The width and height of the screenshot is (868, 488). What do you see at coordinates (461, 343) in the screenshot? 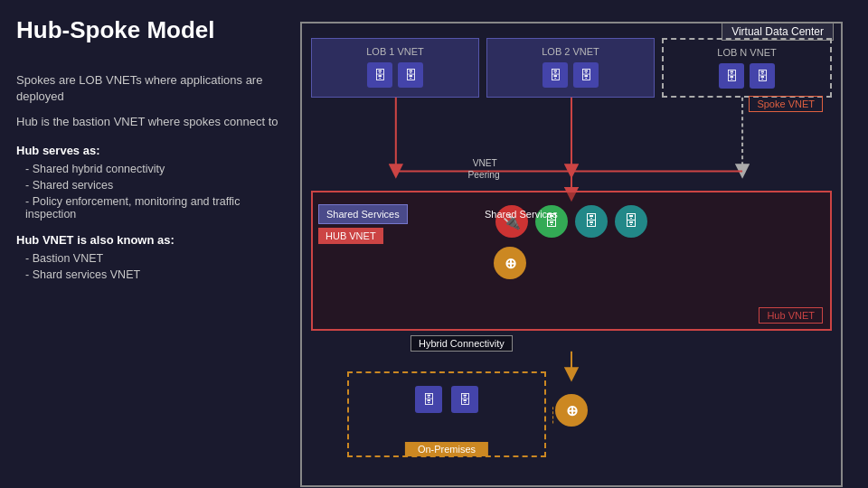
I see `hybrid-connectivity-label: Hybrid Connectivity` at bounding box center [461, 343].